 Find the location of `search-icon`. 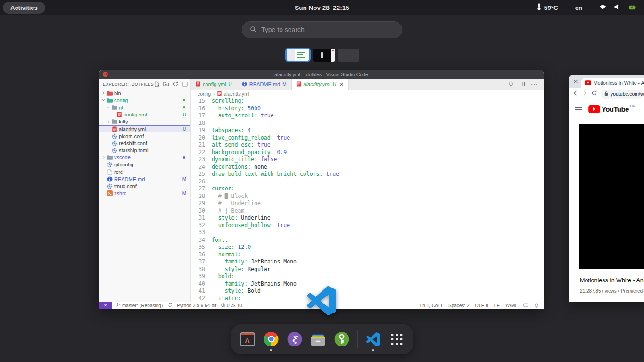

search-icon is located at coordinates (253, 30).